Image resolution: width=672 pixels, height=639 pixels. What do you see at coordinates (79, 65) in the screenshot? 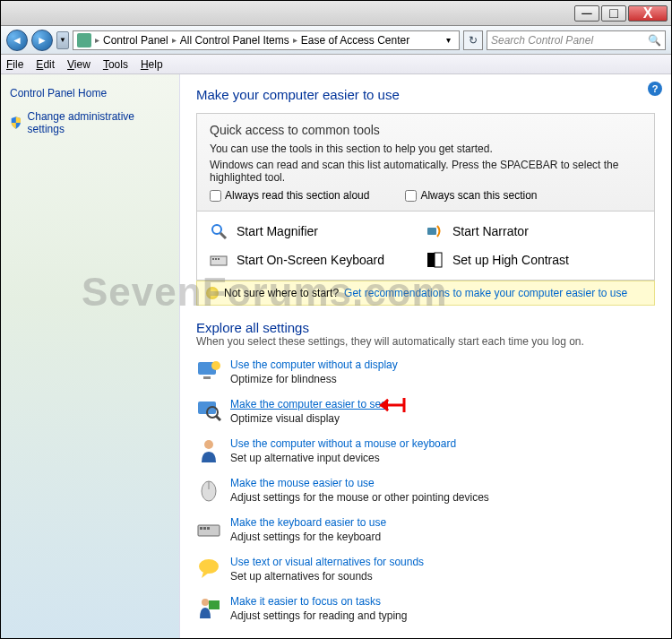
I see `menu-view: View` at bounding box center [79, 65].